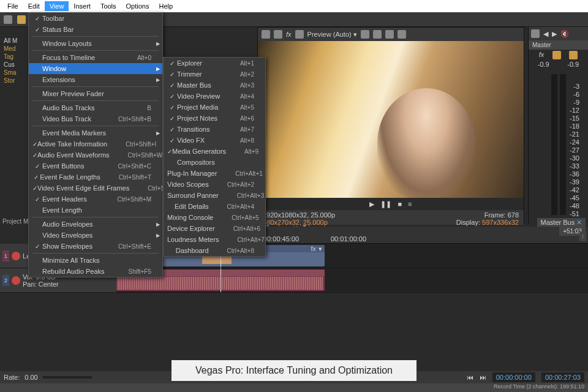 This screenshot has width=588, height=392. What do you see at coordinates (214, 251) in the screenshot?
I see `menu-item: DashboardCtrl+Alt+8` at bounding box center [214, 251].